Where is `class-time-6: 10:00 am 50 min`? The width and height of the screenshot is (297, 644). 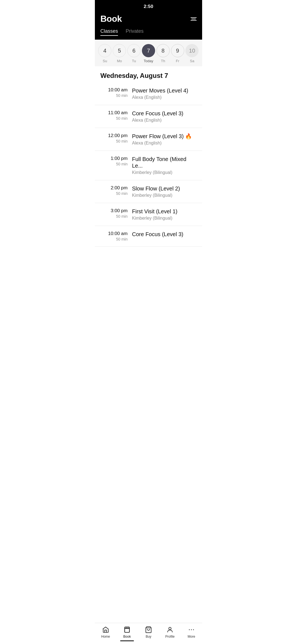
class-time-6: 10:00 am 50 min is located at coordinates (116, 236).